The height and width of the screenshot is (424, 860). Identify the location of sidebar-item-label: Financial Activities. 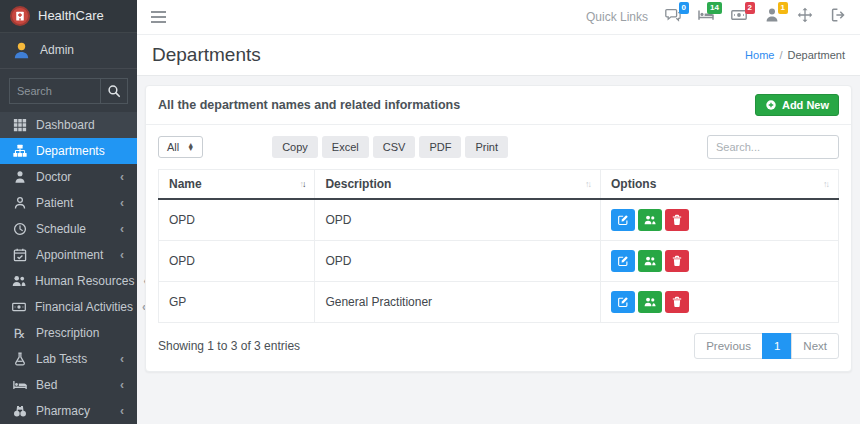
(84, 307).